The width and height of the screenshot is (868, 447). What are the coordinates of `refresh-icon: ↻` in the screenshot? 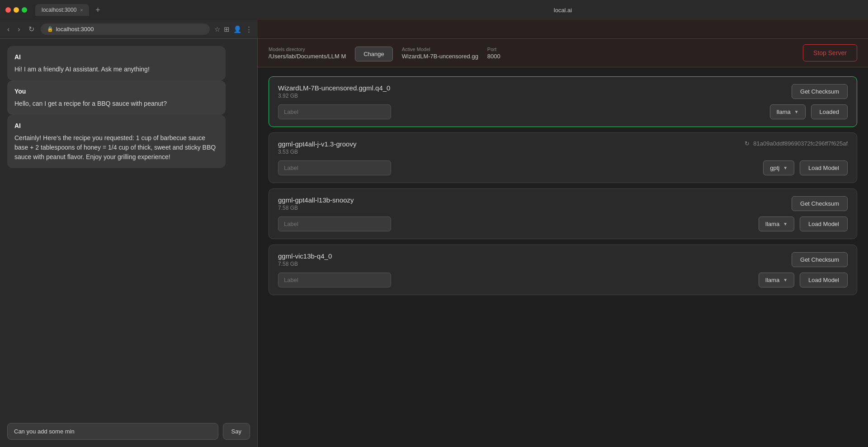 It's located at (747, 144).